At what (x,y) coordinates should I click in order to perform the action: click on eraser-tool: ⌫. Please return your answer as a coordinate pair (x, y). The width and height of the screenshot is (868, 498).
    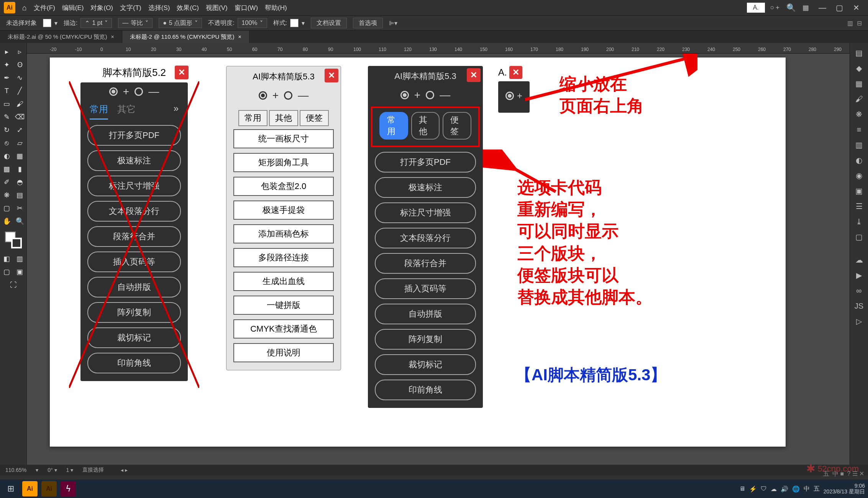
    Looking at the image, I should click on (20, 117).